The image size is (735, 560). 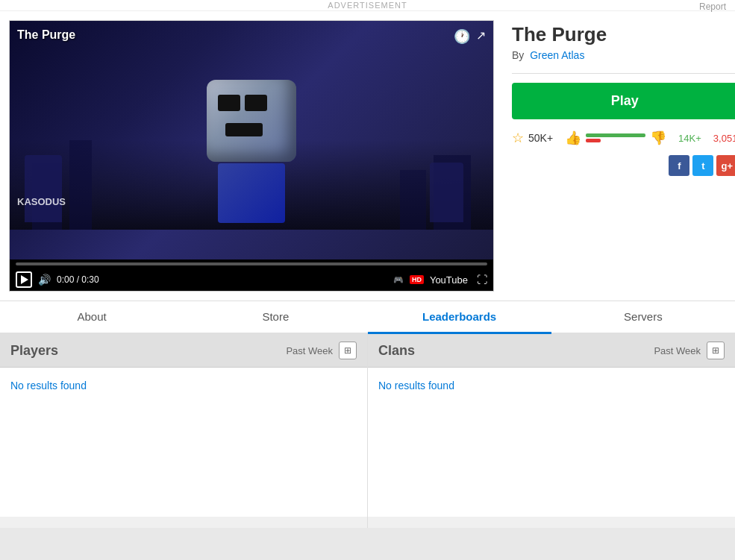 I want to click on play-triangle-icon, so click(x=25, y=280).